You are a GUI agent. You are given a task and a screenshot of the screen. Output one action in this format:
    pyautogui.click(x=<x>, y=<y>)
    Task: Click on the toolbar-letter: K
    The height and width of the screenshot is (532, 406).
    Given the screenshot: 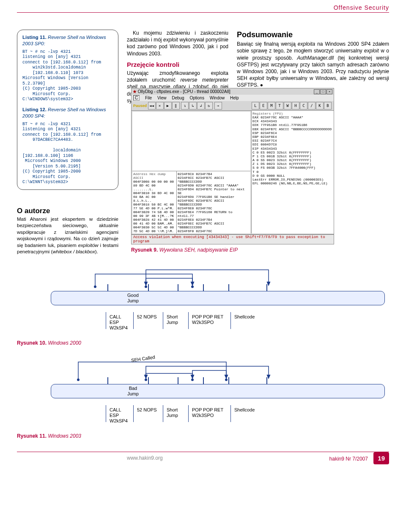 What is the action you would take?
    pyautogui.click(x=320, y=106)
    